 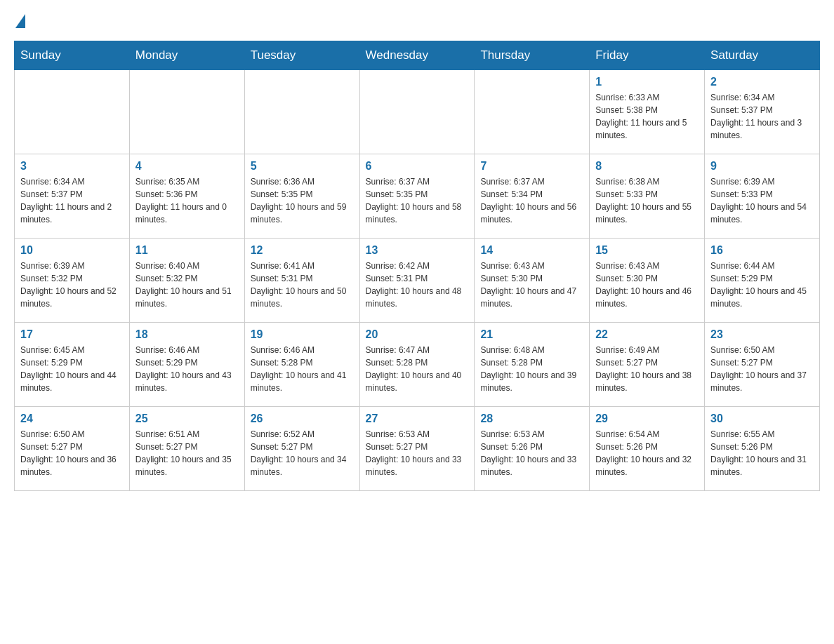 I want to click on day-info: Sunrise: 6:39 AM Sunset: 5:32 PM Dayligh…, so click(x=72, y=285).